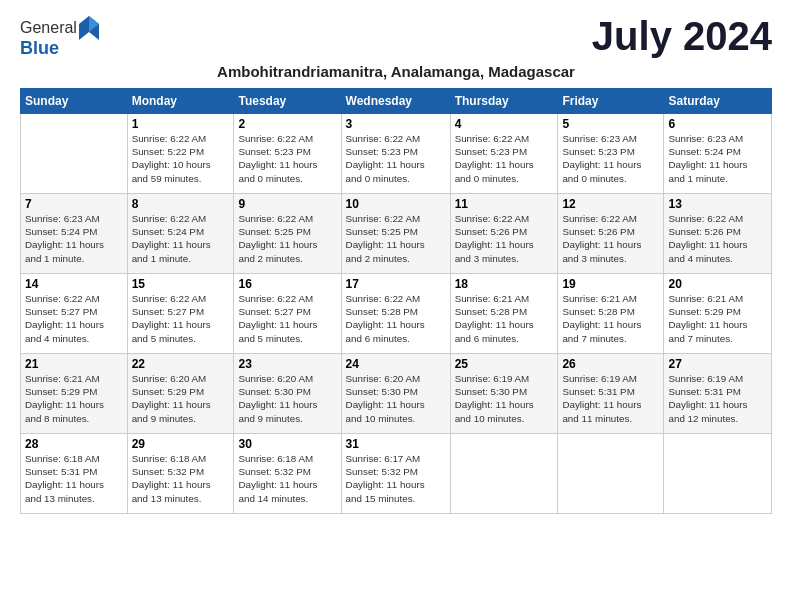 The image size is (792, 612). I want to click on calendar-day-cell: 19Sunrise: 6:21 AM Sunset: 5:28 PM Dayli…, so click(611, 314).